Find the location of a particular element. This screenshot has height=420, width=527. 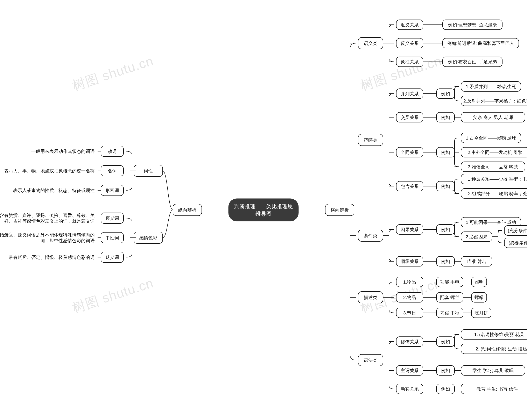

root-node is located at coordinates (264, 210).